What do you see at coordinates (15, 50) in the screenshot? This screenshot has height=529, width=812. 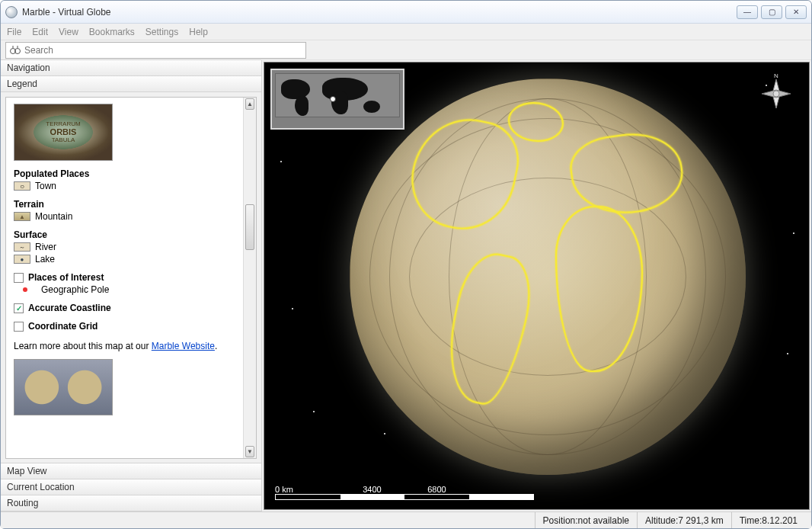 I see `binoculars-icon` at bounding box center [15, 50].